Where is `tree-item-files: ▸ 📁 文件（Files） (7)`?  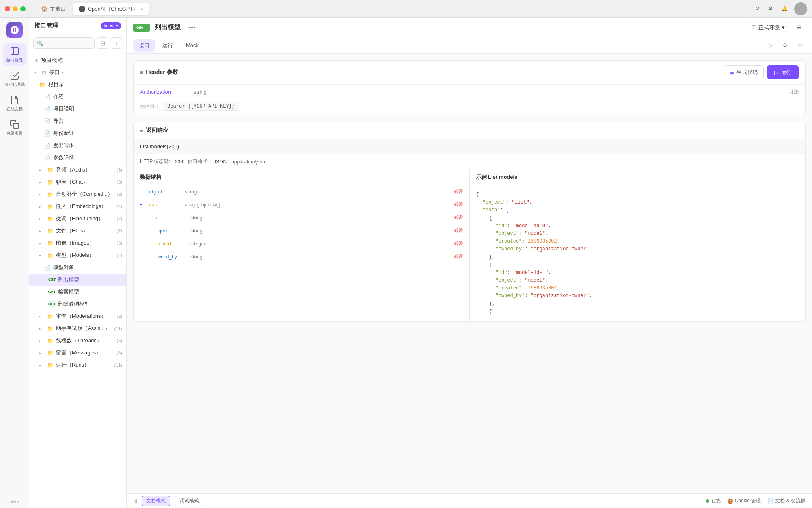
tree-item-files: ▸ 📁 文件（Files） (7) is located at coordinates (78, 231).